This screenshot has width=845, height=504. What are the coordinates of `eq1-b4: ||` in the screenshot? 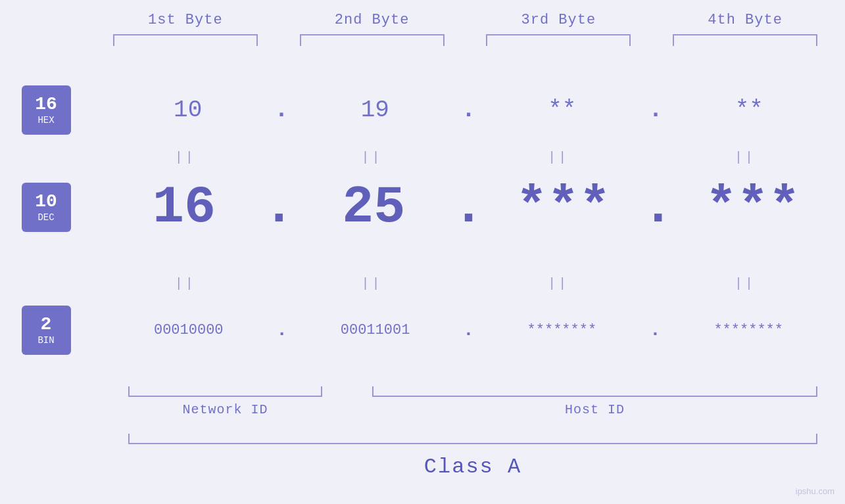 It's located at (745, 158).